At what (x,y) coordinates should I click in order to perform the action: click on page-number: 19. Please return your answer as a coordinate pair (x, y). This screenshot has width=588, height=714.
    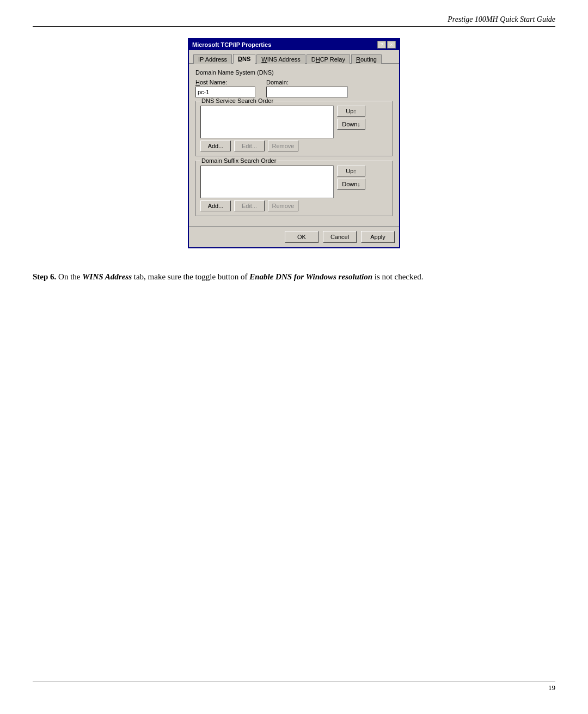
    Looking at the image, I should click on (552, 688).